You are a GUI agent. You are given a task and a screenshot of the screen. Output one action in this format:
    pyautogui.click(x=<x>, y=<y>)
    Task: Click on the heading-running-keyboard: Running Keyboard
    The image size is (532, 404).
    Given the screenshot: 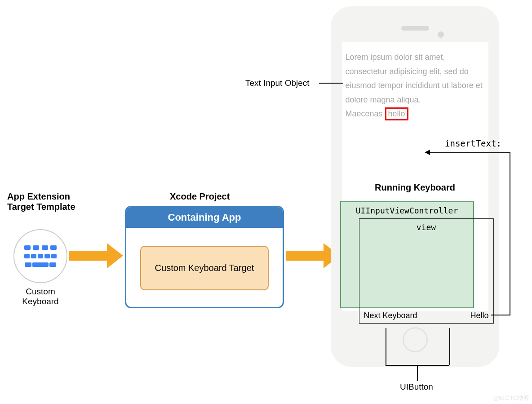 What is the action you would take?
    pyautogui.click(x=415, y=188)
    